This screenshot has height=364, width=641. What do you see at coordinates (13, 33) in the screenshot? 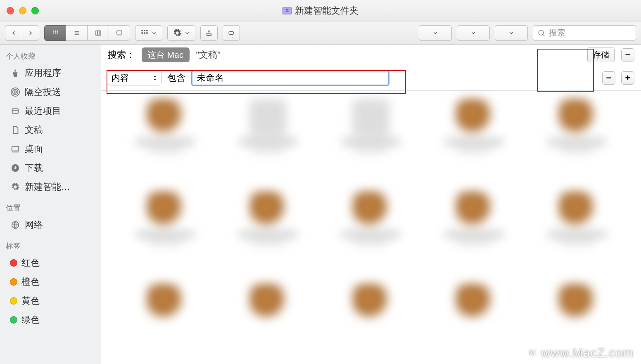
I see `back-button` at bounding box center [13, 33].